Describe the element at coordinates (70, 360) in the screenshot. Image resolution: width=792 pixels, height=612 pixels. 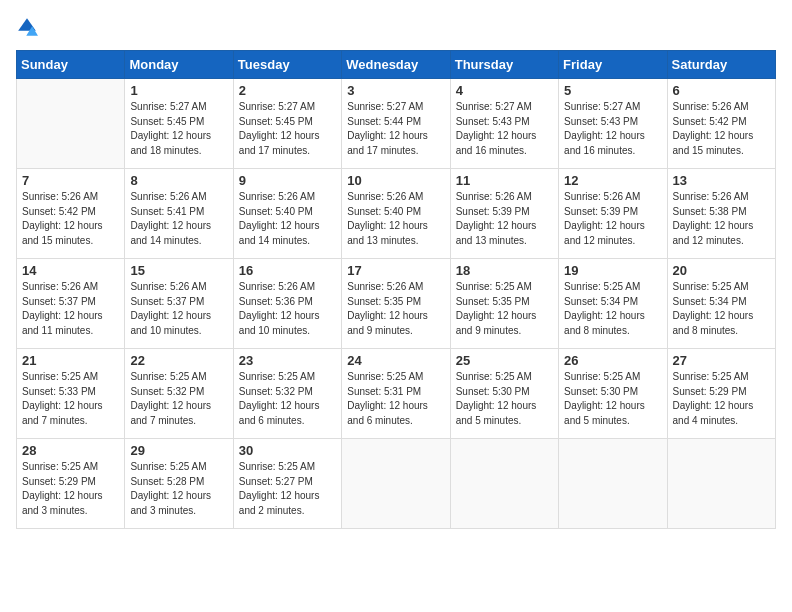
I see `day-number: 21` at that location.